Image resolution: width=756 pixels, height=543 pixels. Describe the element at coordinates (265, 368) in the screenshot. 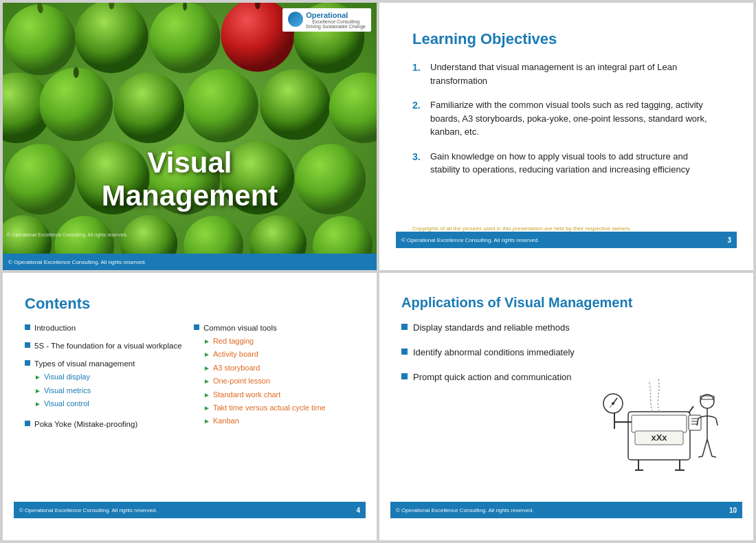

I see `subitem-a3-storyboard: ► A3 storyboard` at that location.